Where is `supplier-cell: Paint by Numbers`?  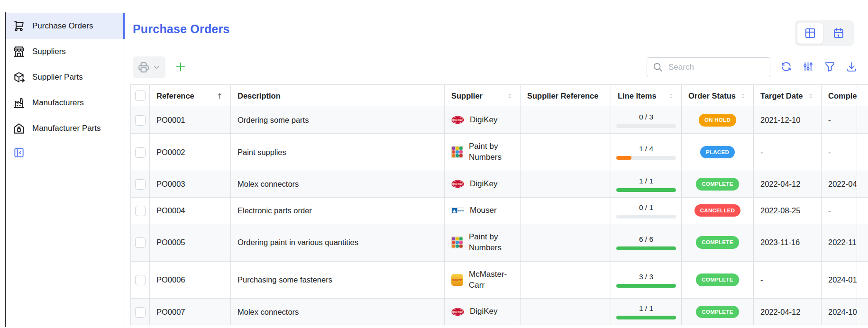 supplier-cell: Paint by Numbers is located at coordinates (483, 243).